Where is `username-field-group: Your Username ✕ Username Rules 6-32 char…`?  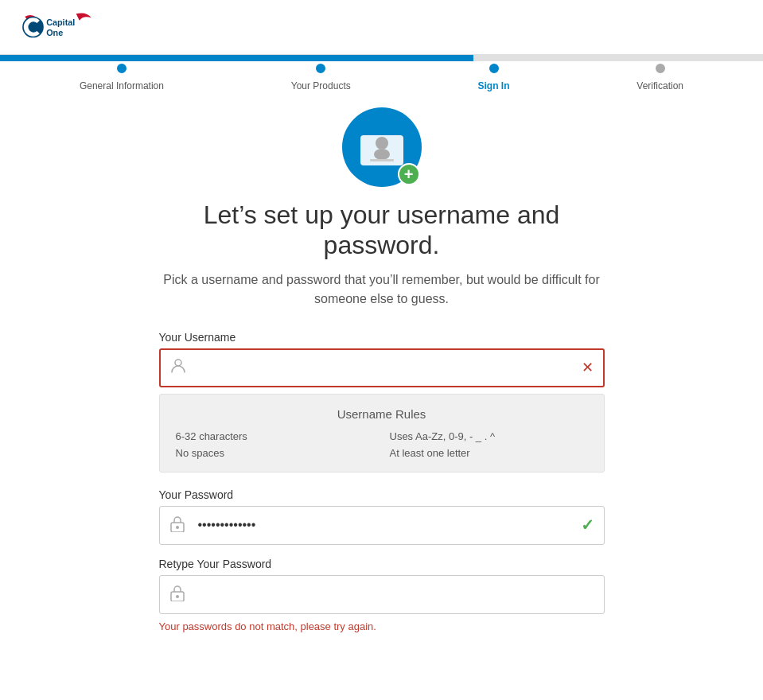
username-field-group: Your Username ✕ Username Rules 6-32 char… is located at coordinates (382, 402).